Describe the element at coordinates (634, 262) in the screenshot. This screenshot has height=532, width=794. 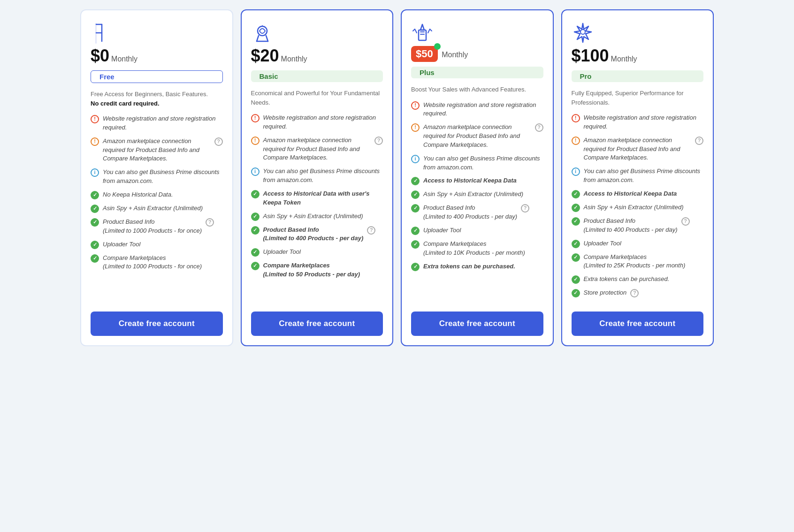
I see `feature-text: Compare Marketplaces(Limited to 25K Prod…` at that location.